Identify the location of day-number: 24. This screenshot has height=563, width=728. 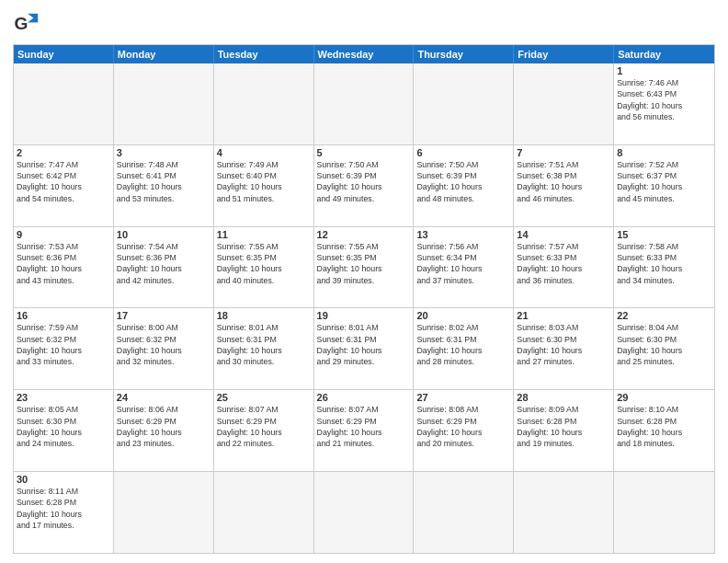
(164, 397).